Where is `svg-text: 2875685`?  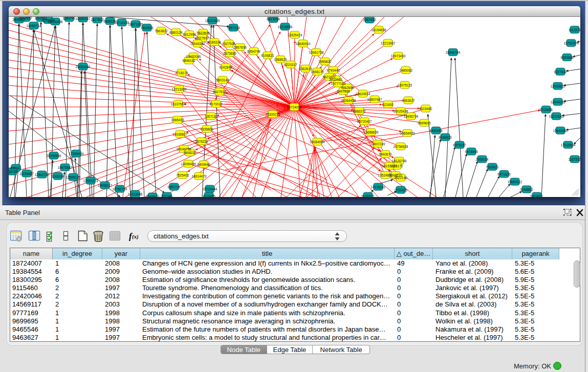 svg-text: 2875685 is located at coordinates (230, 53).